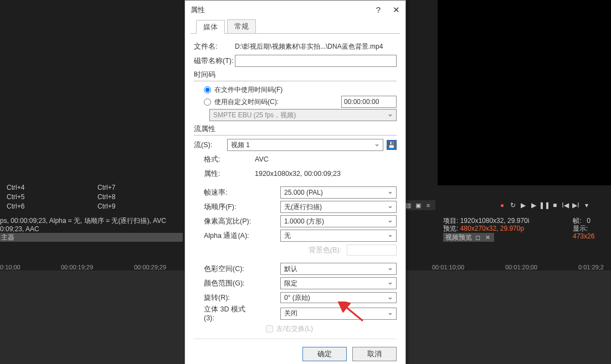  What do you see at coordinates (210, 145) in the screenshot?
I see `stream-label: 流(S):` at bounding box center [210, 145].